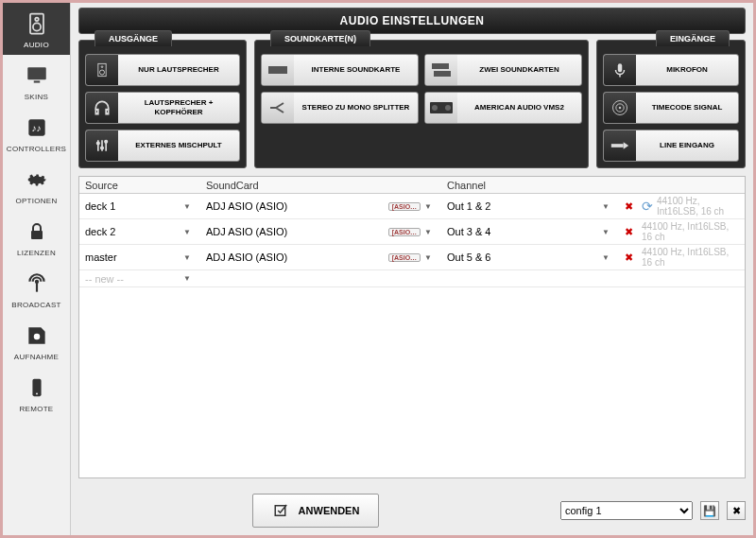  Describe the element at coordinates (36, 81) in the screenshot. I see `sidebar-item-skins: SKINS` at that location.